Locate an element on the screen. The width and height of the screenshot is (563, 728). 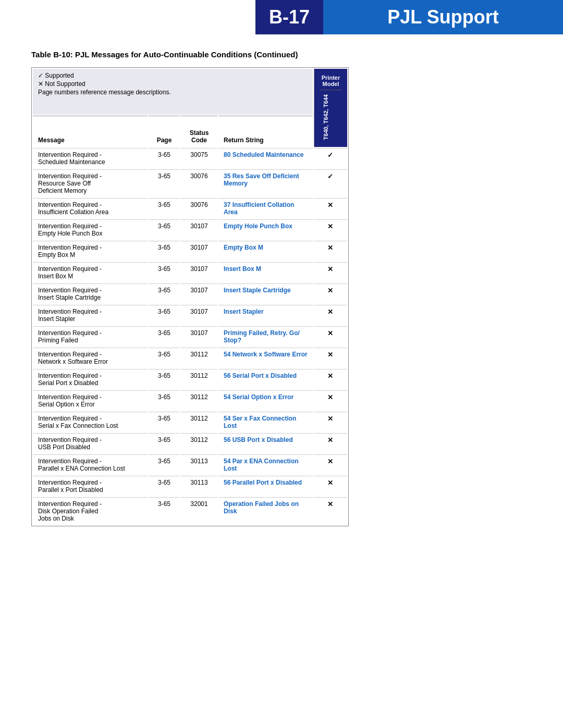
status-code-cell: 30075 is located at coordinates (199, 158).